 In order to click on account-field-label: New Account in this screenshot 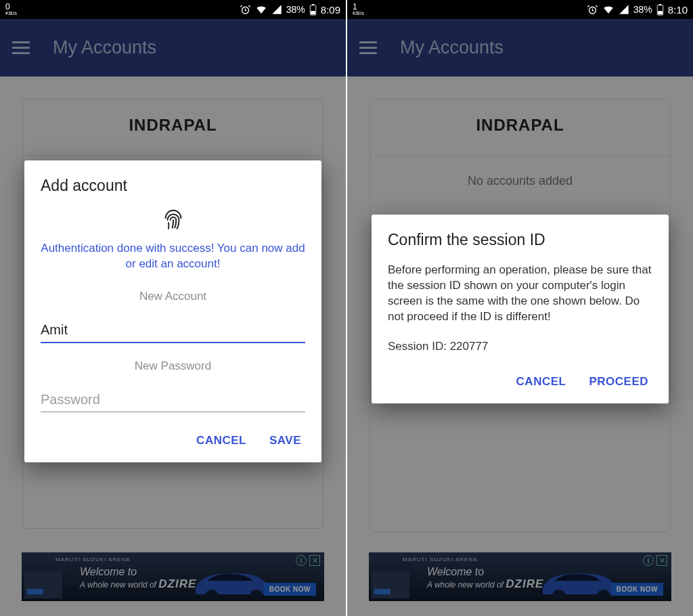, I will do `click(173, 296)`.